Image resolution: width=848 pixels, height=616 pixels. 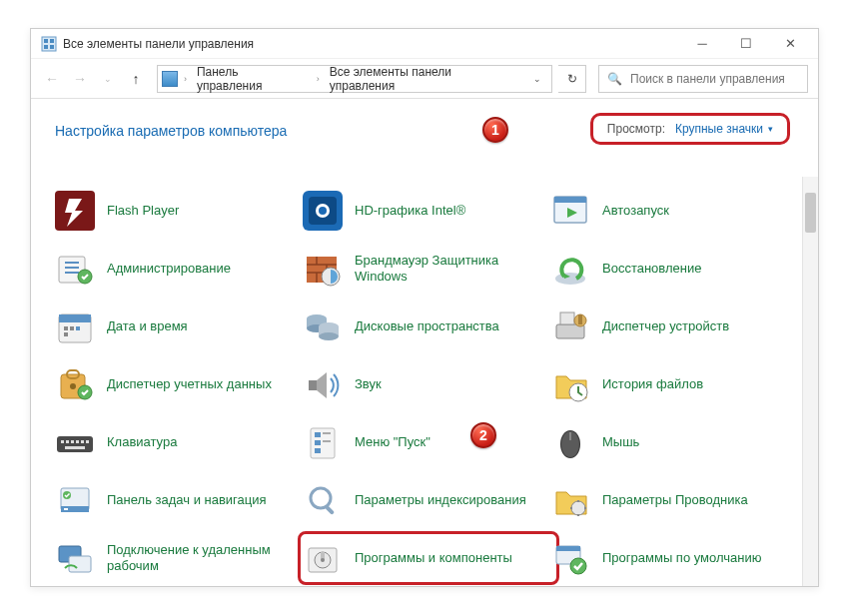 I want to click on back-button: ←, so click(x=52, y=79).